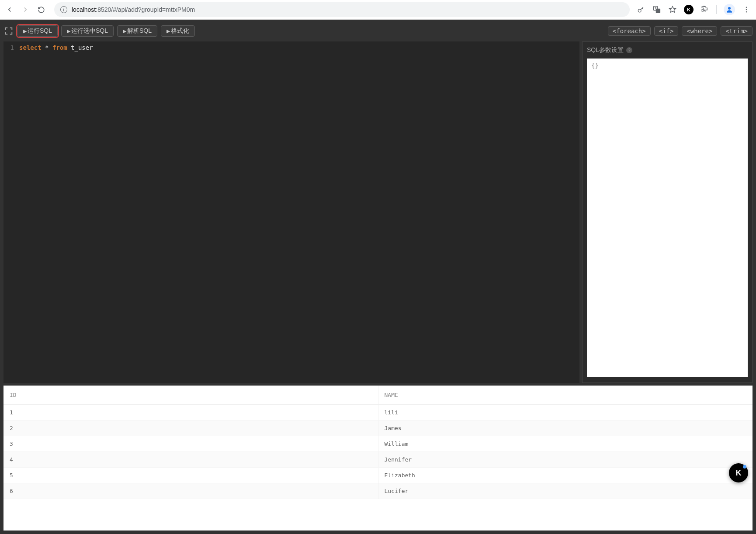 The width and height of the screenshot is (756, 534). Describe the element at coordinates (378, 491) in the screenshot. I see `table-row: 6Lucifer` at that location.